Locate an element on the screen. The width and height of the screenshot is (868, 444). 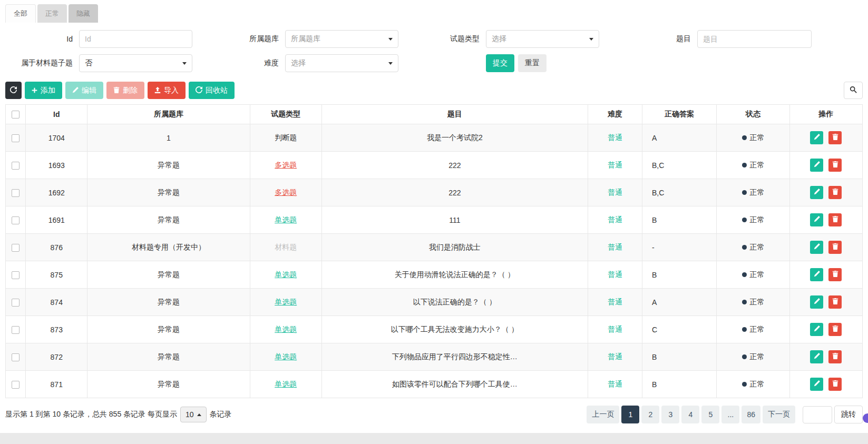
summary-prefix: 显示第 1 到第 10 条记录，总共 855 条记录 每页显示 is located at coordinates (91, 415).